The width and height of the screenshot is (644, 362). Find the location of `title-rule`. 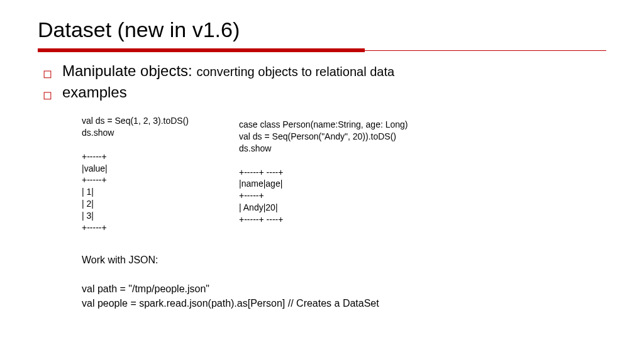

title-rule is located at coordinates (322, 50).